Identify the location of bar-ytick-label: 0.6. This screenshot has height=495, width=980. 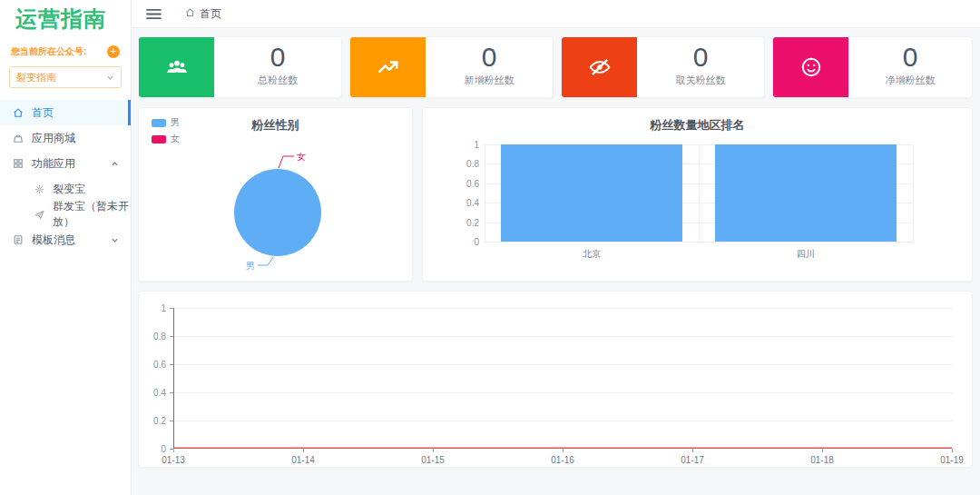
(463, 183).